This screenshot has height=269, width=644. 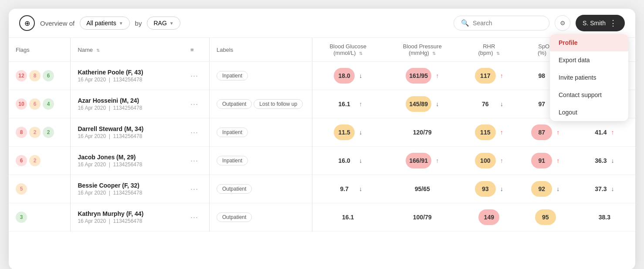 What do you see at coordinates (322, 189) in the screenshot?
I see `table-row: 5 Bessie Cooper (F, 32) 16 Apr 2020 | 11…` at bounding box center [322, 189].